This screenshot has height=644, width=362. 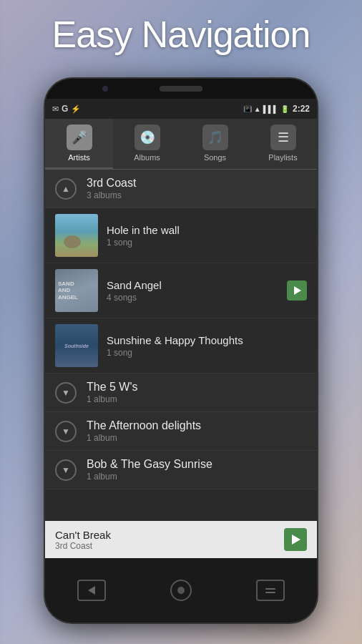 What do you see at coordinates (92, 590) in the screenshot?
I see `back-button` at bounding box center [92, 590].